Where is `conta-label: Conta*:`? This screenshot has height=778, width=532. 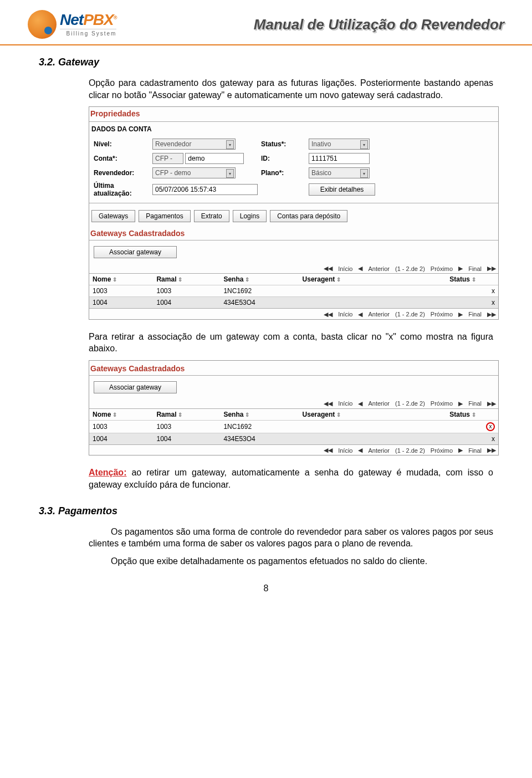 conta-label: Conta*: is located at coordinates (121, 158).